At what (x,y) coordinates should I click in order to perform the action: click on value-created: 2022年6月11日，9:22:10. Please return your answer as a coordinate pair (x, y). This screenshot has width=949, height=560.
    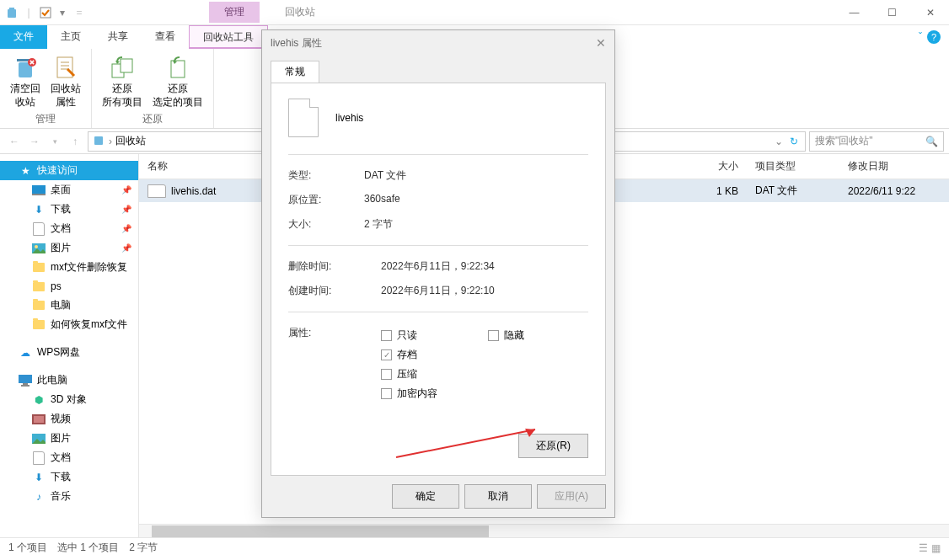
    Looking at the image, I should click on (438, 291).